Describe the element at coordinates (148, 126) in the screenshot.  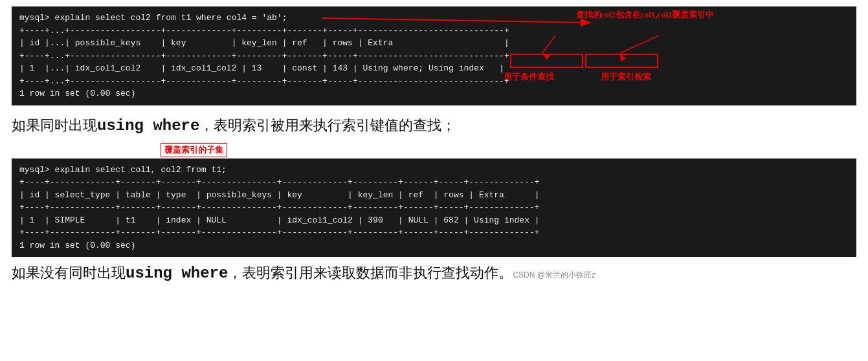
I see `prose1-code: using where` at that location.